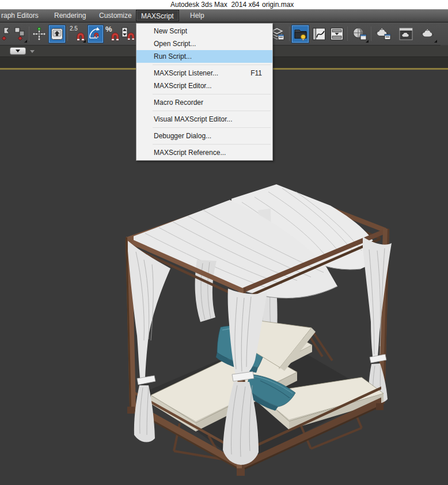  Describe the element at coordinates (204, 86) in the screenshot. I see `menu-item-maxscript-editor: MAXScript Editor...` at that location.